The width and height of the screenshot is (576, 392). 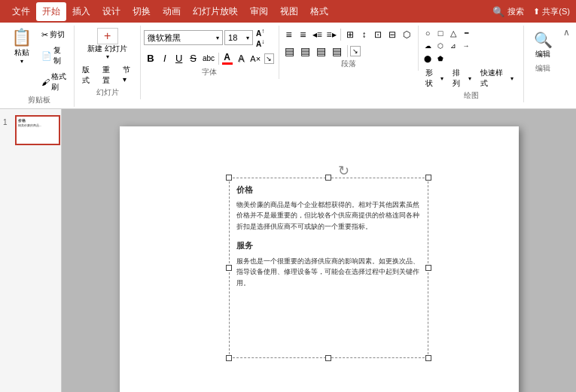 What do you see at coordinates (22, 62) in the screenshot?
I see `paste-dropdown: ▾` at bounding box center [22, 62].